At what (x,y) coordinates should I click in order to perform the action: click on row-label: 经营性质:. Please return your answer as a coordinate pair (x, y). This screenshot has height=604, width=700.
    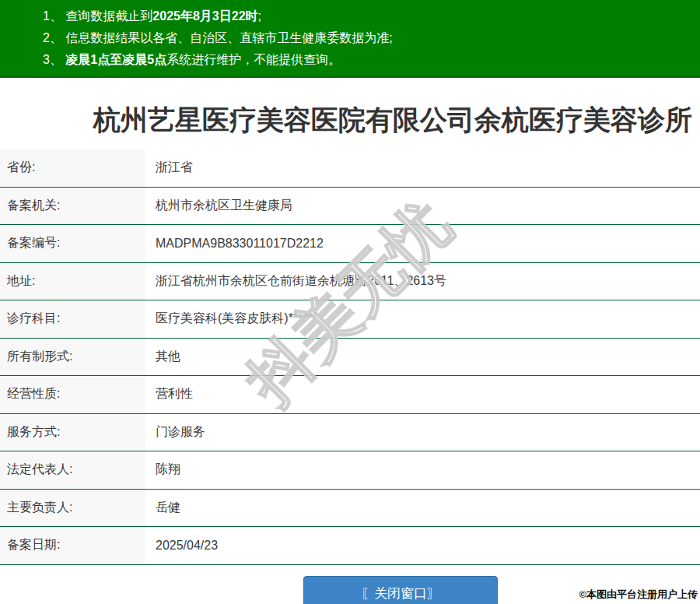
    Looking at the image, I should click on (73, 395).